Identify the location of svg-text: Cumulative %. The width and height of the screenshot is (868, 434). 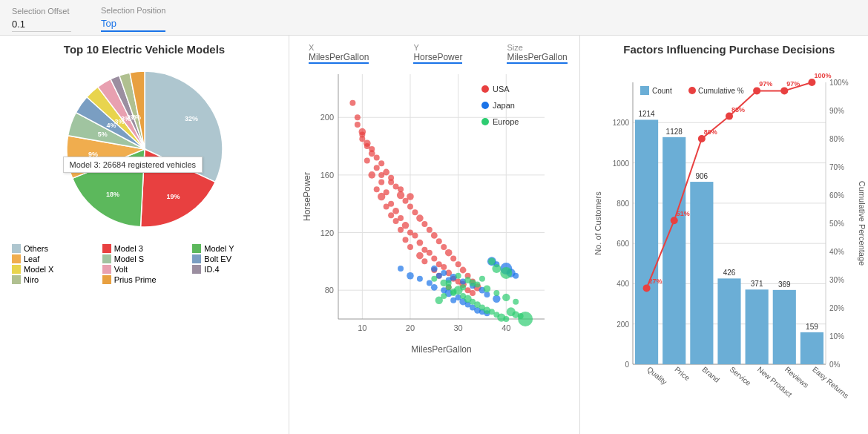
(721, 91).